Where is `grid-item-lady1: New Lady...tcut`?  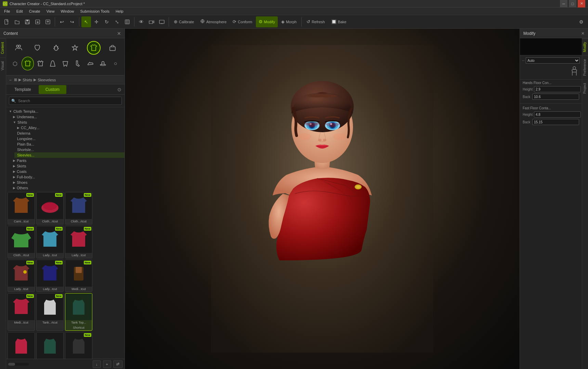 grid-item-lady1: New Lady...tcut is located at coordinates (50, 242).